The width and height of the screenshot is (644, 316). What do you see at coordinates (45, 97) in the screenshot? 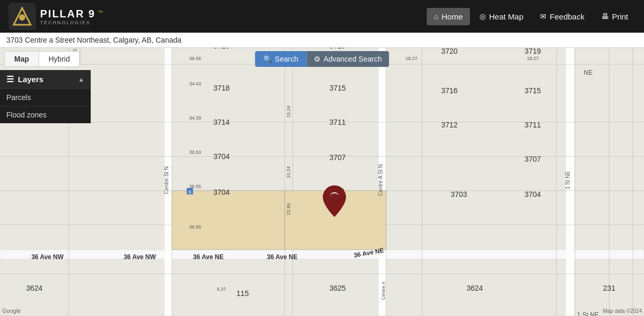
I see `layers-panel: ☰ Layers ▲ Parcels Flood zones` at bounding box center [45, 97].